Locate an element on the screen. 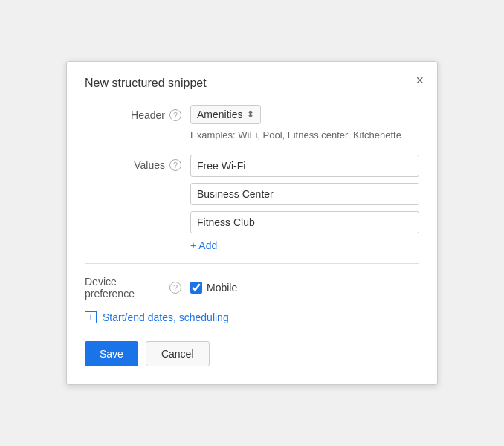 The image size is (504, 446). dialog-footer: Save Cancel is located at coordinates (252, 354).